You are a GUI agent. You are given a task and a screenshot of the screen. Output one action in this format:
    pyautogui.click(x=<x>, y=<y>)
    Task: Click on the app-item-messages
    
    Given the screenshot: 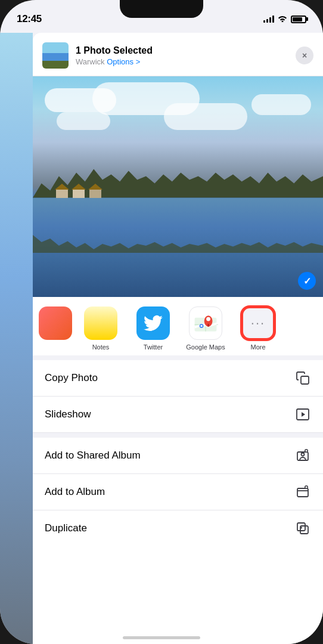 What is the action you would take?
    pyautogui.click(x=55, y=329)
    